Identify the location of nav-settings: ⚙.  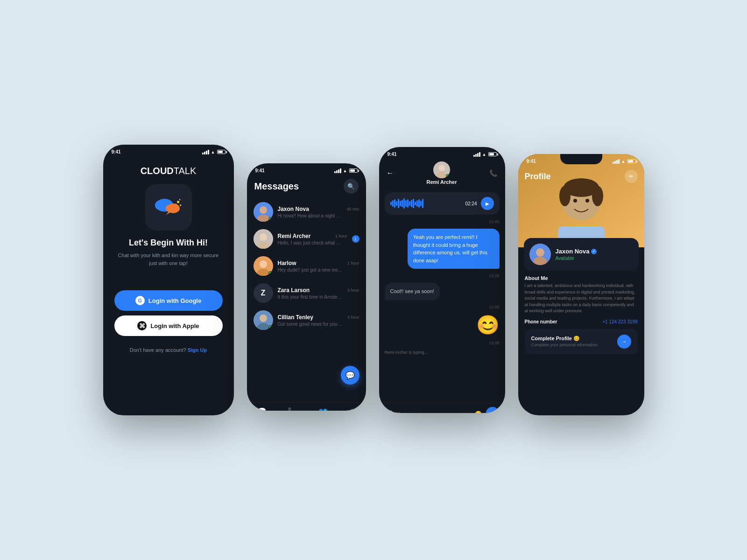
(352, 409).